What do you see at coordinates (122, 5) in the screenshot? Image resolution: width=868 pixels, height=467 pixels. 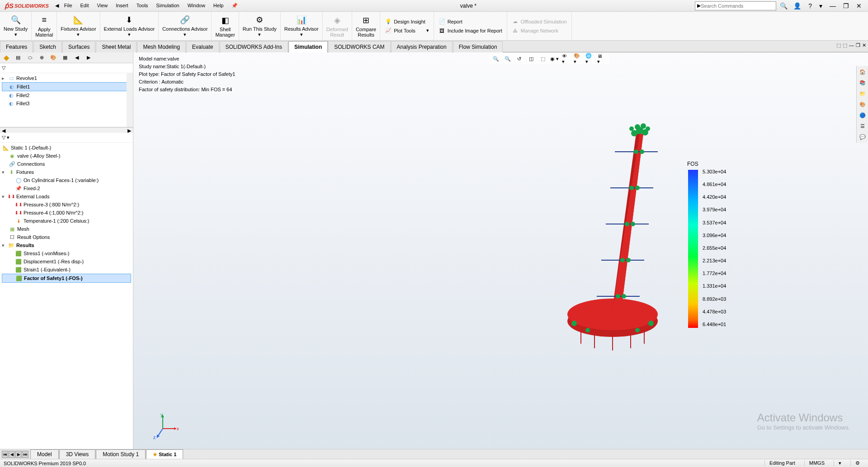 I see `menu-insert: Insert` at bounding box center [122, 5].